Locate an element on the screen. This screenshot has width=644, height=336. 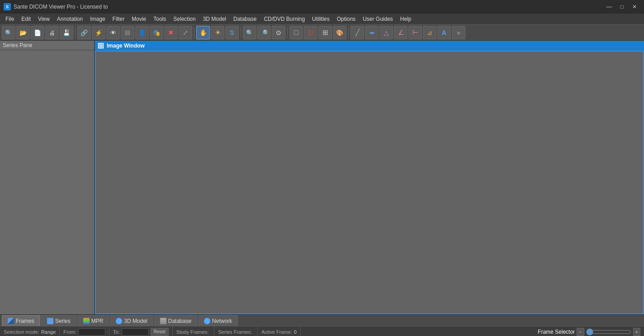
triangle-button is located at coordinates (386, 33).